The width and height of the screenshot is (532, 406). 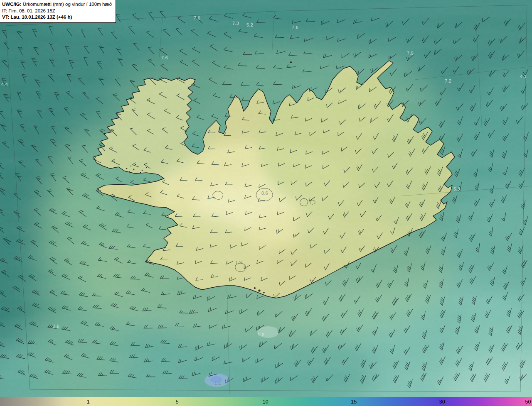 I want to click on map-title: Úrkomumætti (mm) og vindur í 100m hæð, so click(x=67, y=4).